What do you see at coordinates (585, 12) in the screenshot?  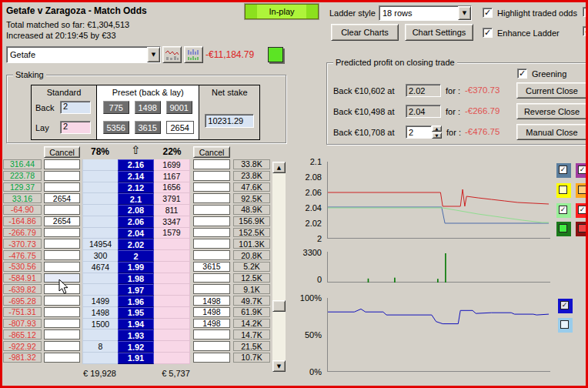 I see `clipped-checkbox` at bounding box center [585, 12].